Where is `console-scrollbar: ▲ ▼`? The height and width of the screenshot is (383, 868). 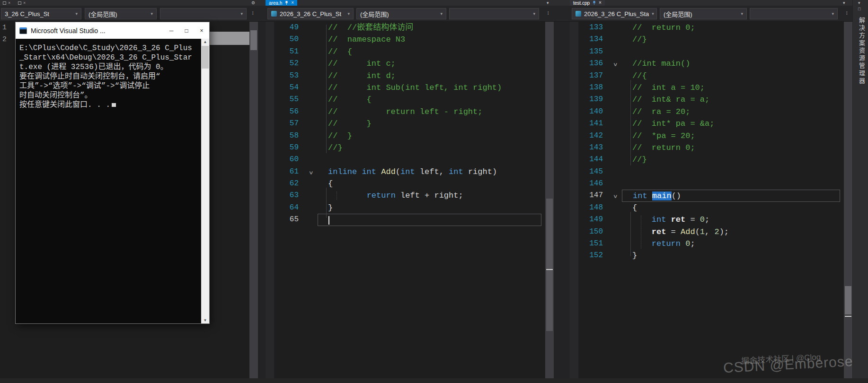 console-scrollbar: ▲ ▼ is located at coordinates (205, 181).